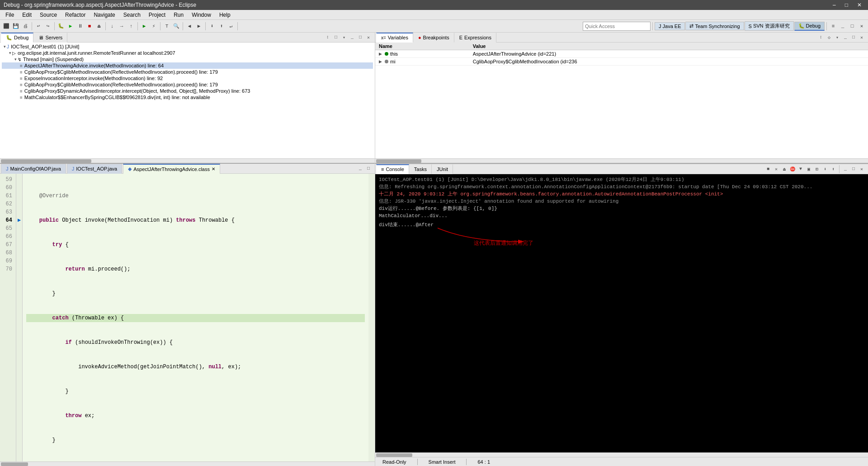 The width and height of the screenshot is (868, 466). What do you see at coordinates (352, 38) in the screenshot?
I see `debug-panel-btn-4: _` at bounding box center [352, 38].